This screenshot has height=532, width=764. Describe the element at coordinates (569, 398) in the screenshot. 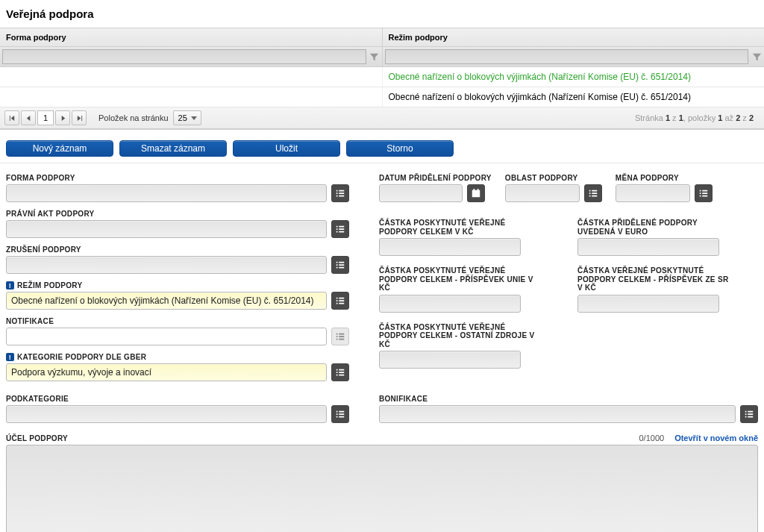

I see `label-bonifikace: BONIFIKACE` at that location.